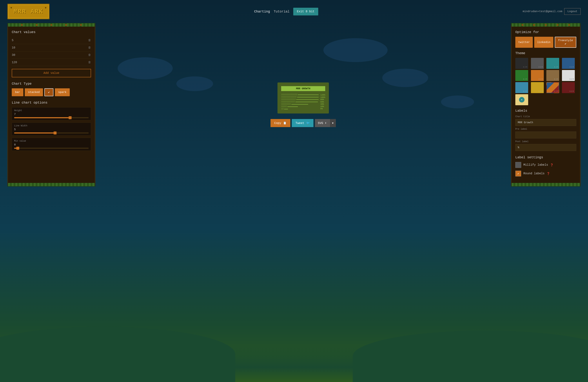  I want to click on value-text: 120, so click(14, 62).